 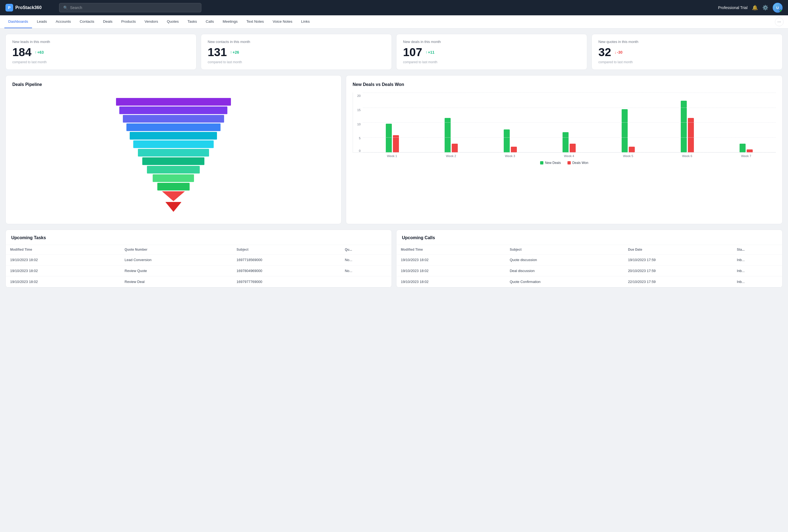 I want to click on stat-number-contacts: 131, so click(x=217, y=52).